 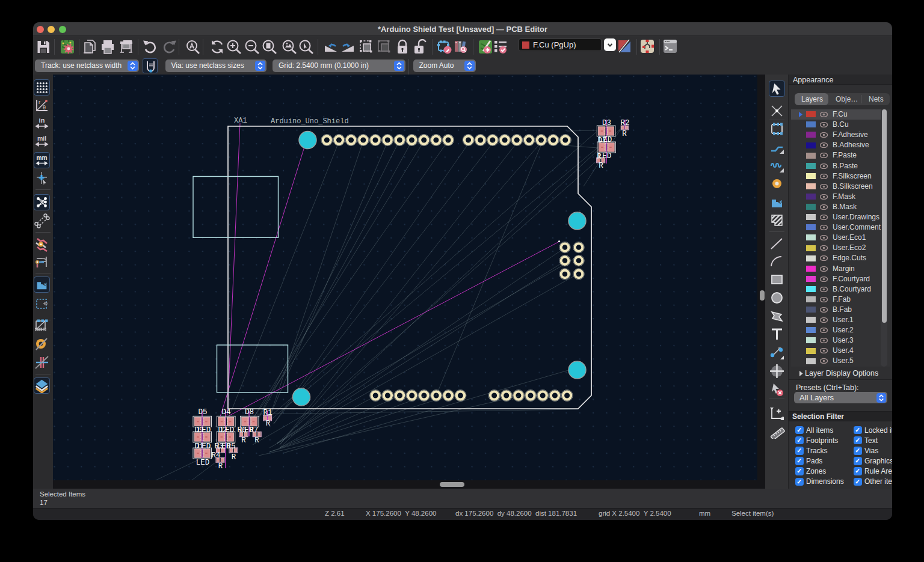 What do you see at coordinates (199, 447) in the screenshot?
I see `svg-text: D1` at bounding box center [199, 447].